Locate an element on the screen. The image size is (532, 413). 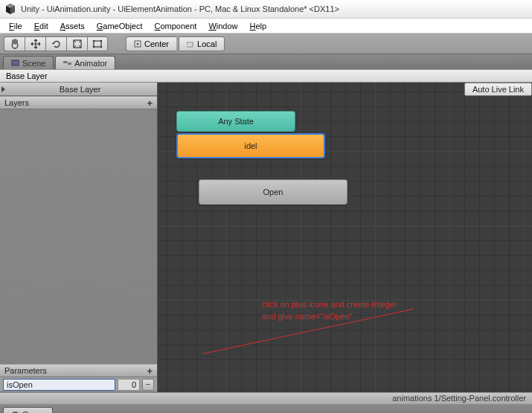
editor-tabs: Scene Animator is located at coordinates (266, 62).